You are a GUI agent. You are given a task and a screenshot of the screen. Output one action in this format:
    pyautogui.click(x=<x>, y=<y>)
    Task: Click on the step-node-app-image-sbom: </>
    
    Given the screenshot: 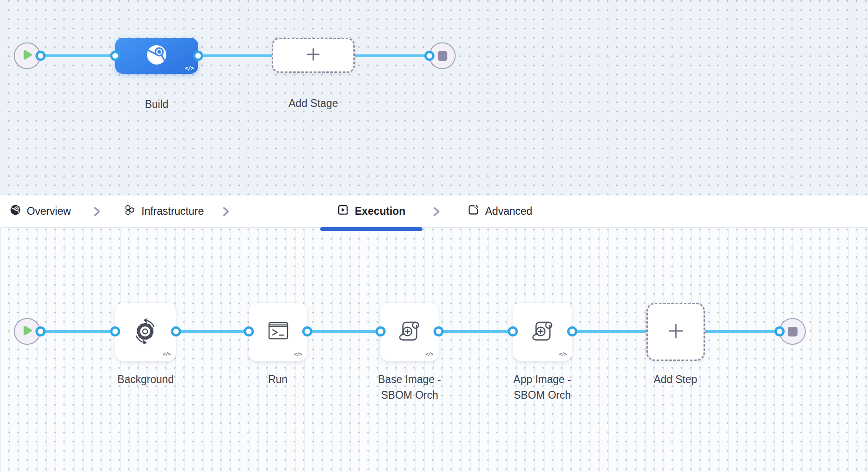 What is the action you would take?
    pyautogui.click(x=543, y=332)
    